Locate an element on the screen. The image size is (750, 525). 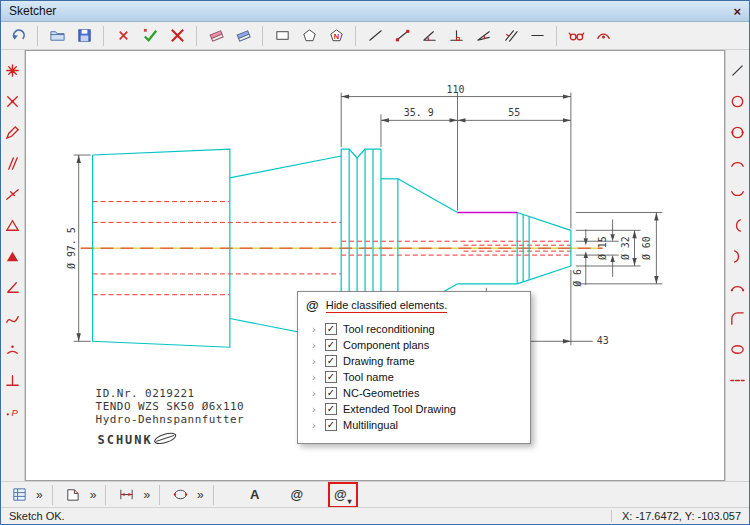
fillet-button is located at coordinates (738, 318).